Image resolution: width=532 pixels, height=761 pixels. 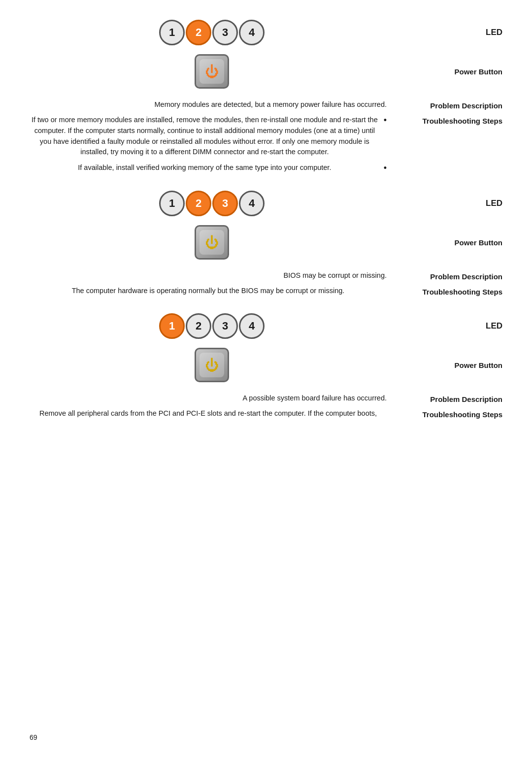 What do you see at coordinates (199, 203) in the screenshot?
I see `led-2-2: 2` at bounding box center [199, 203].